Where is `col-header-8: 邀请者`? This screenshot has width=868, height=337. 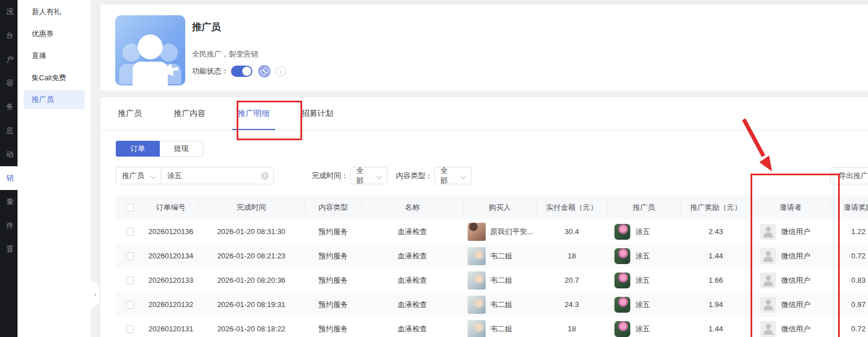 col-header-8: 邀请者 is located at coordinates (791, 207).